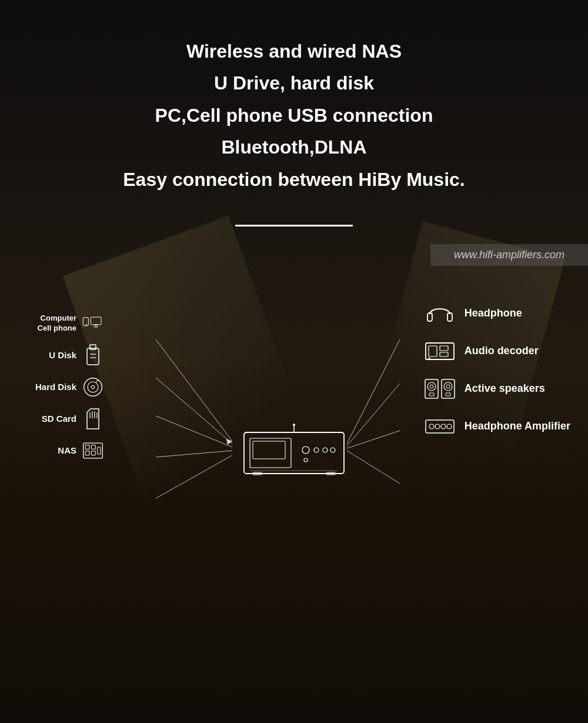 The width and height of the screenshot is (588, 723). What do you see at coordinates (294, 83) in the screenshot?
I see `text-line-2: U Drive, hard disk` at bounding box center [294, 83].